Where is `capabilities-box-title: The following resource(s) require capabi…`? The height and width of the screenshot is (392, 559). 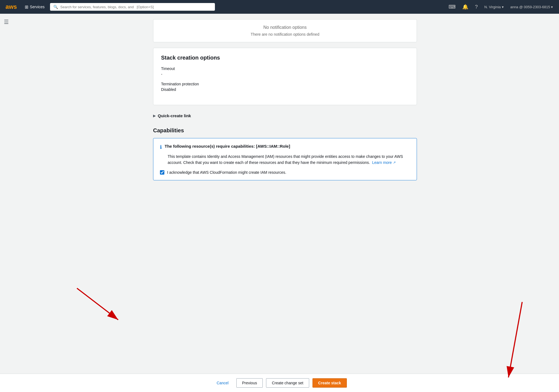 capabilities-box-title: The following resource(s) require capabi… is located at coordinates (228, 146).